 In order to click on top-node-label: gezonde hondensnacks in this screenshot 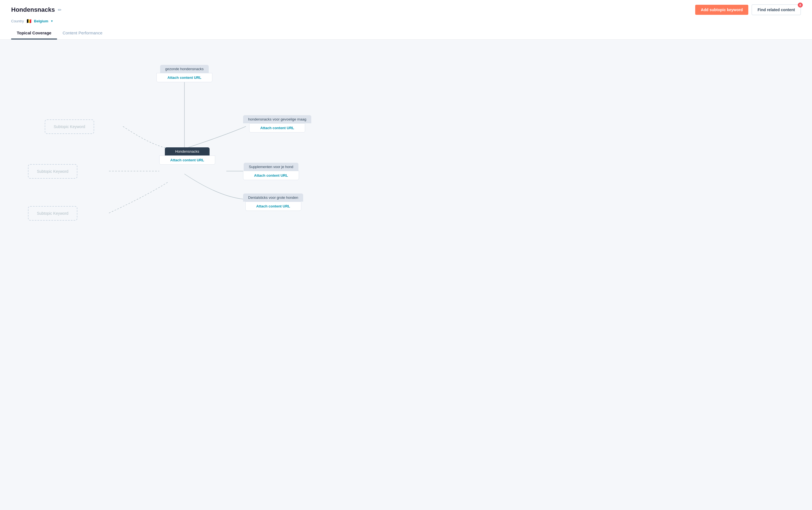, I will do `click(184, 69)`.